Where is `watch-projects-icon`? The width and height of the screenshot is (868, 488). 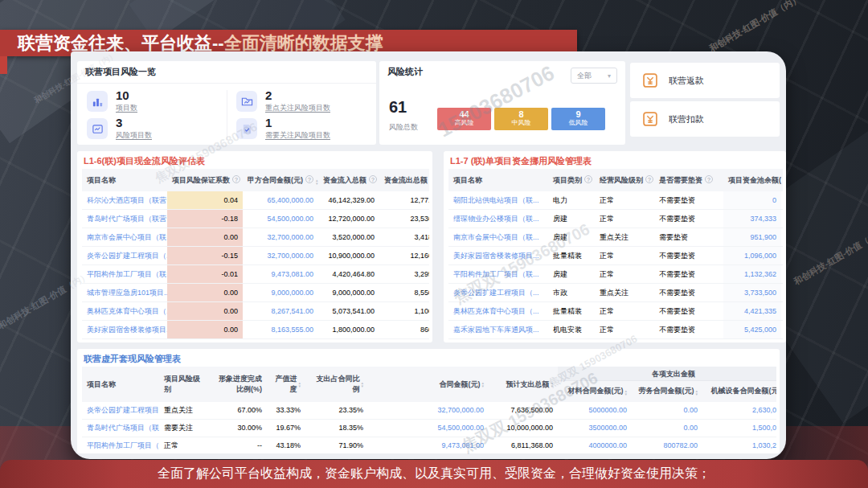
watch-projects-icon is located at coordinates (247, 129).